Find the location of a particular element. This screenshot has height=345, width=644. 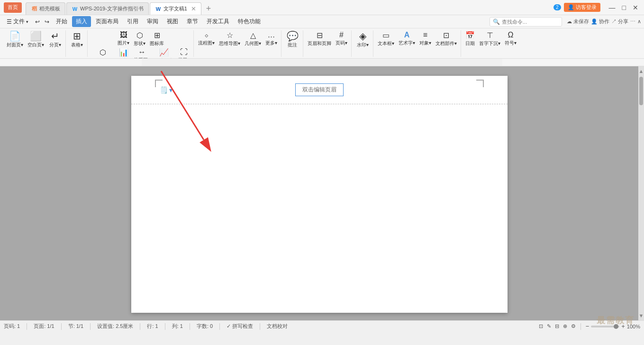

pages-row: 📄 封面页▾ ⬜ 空白页▾ ↵ 分页▾ is located at coordinates (34, 40).